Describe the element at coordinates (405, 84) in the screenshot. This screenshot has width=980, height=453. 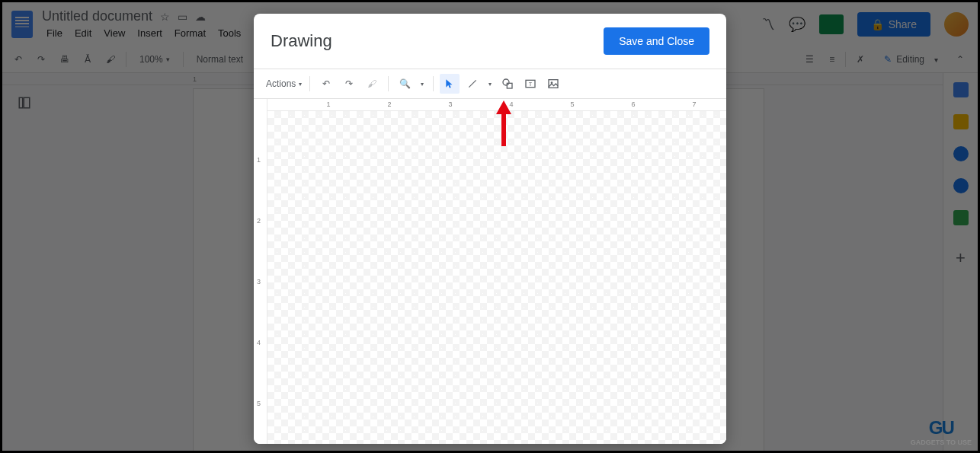
I see `zoom-icon: 🔍` at that location.